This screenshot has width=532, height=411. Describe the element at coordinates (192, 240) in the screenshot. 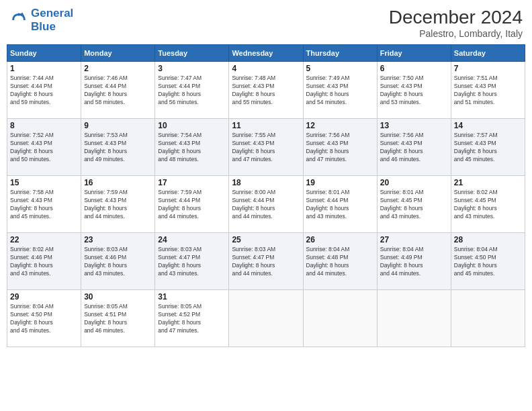

I see `day-number: 24` at that location.